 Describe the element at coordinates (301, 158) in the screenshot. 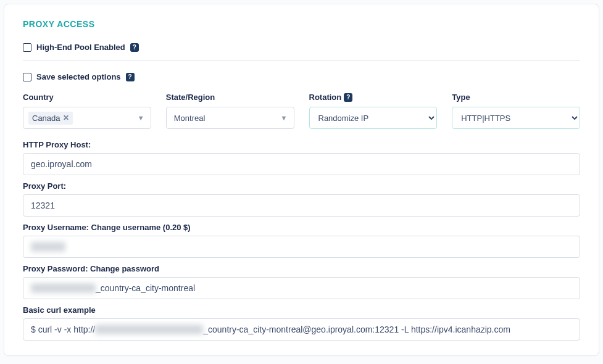

I see `host-field: HTTP Proxy Host:` at that location.